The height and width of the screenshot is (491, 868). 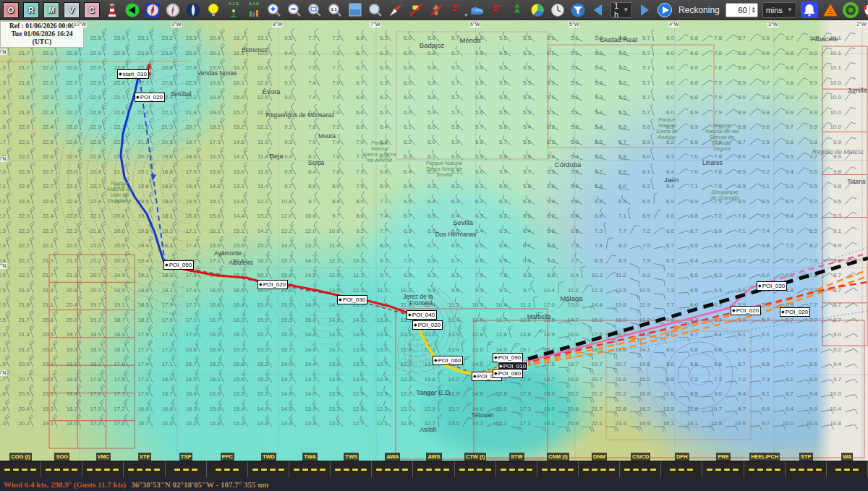 I want to click on grib-reload-button, so click(x=517, y=10).